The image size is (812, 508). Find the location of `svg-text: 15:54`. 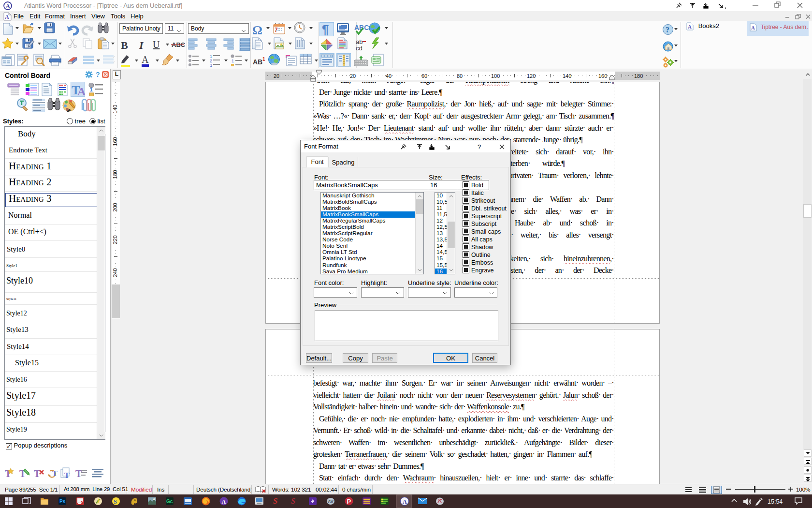

svg-text: 15:54 is located at coordinates (775, 502).